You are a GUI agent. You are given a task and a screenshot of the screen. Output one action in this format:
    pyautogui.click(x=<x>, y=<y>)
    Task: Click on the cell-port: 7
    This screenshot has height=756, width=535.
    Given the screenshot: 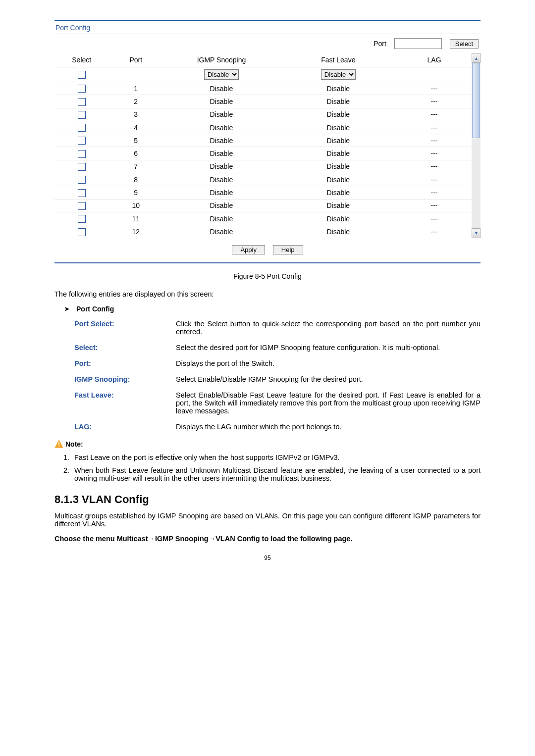 What is the action you would take?
    pyautogui.click(x=136, y=166)
    